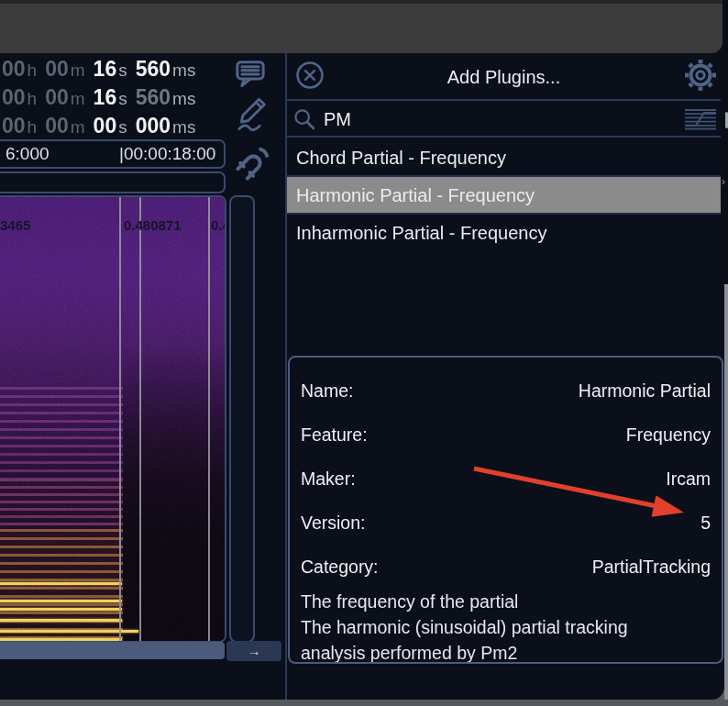 Image resolution: width=728 pixels, height=706 pixels. What do you see at coordinates (328, 479) in the screenshot?
I see `details-field-label: Maker:` at bounding box center [328, 479].